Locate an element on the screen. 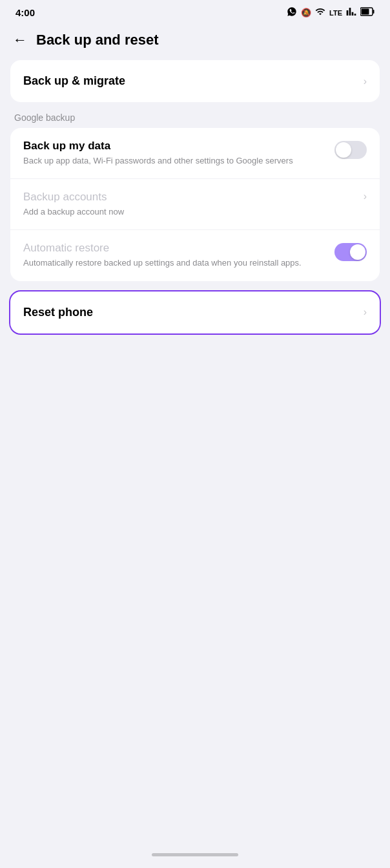 The width and height of the screenshot is (390, 868). wifi-icon is located at coordinates (320, 13).